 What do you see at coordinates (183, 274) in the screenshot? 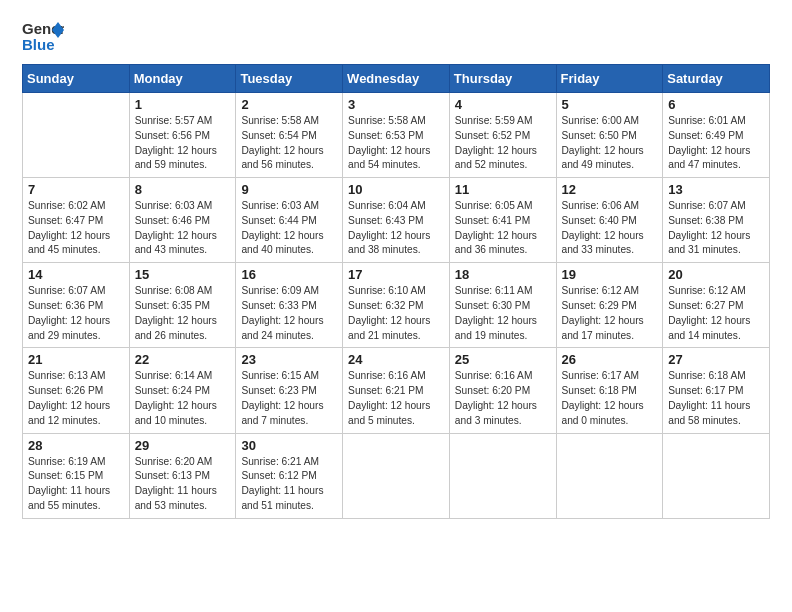
I see `day-number: 15` at bounding box center [183, 274].